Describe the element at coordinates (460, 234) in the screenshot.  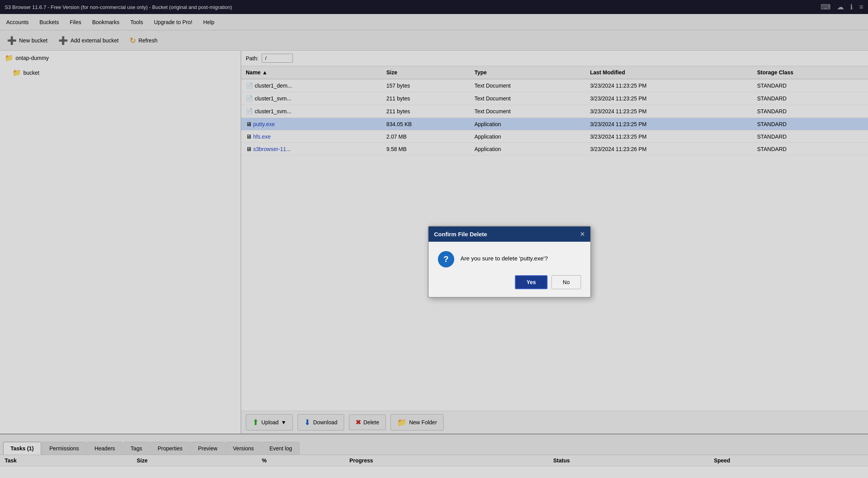
I see `modal-title: Confirm File Delete` at that location.